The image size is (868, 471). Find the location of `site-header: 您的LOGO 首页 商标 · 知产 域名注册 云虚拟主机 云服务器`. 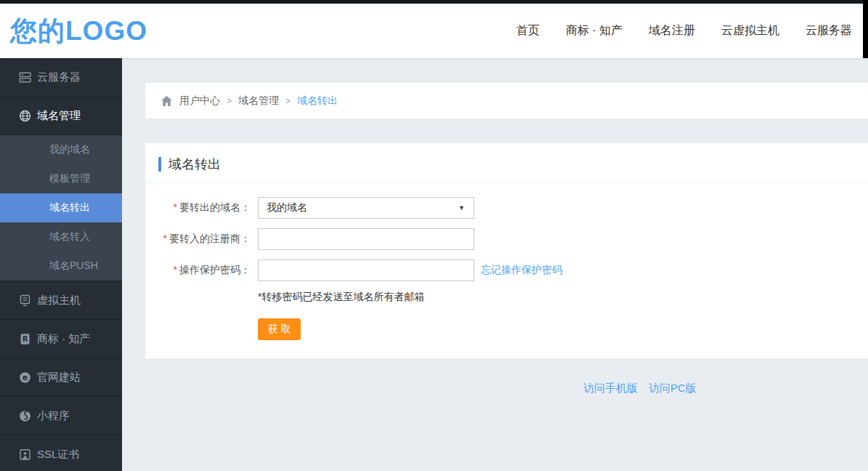

site-header: 您的LOGO 首页 商标 · 知产 域名注册 云虚拟主机 云服务器 is located at coordinates (434, 31).